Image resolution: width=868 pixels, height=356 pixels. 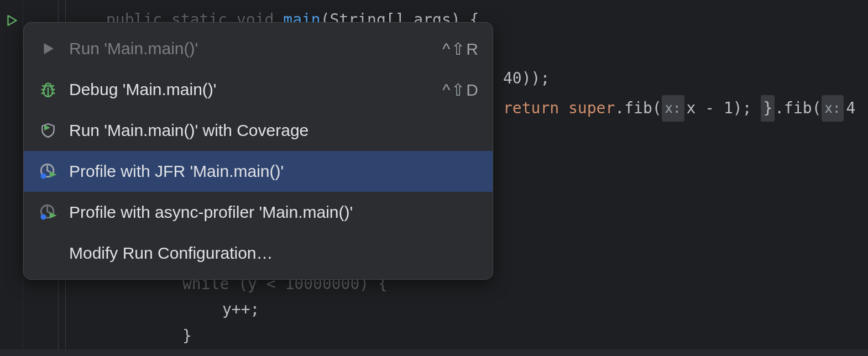 What do you see at coordinates (12, 20) in the screenshot?
I see `run-gutter-icon` at bounding box center [12, 20].